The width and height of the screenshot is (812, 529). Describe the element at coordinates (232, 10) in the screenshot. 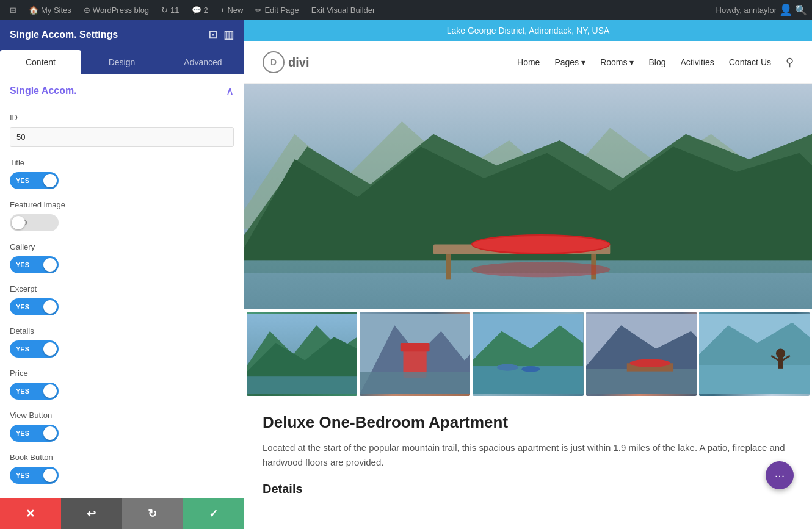

I see `new-item: + New` at that location.